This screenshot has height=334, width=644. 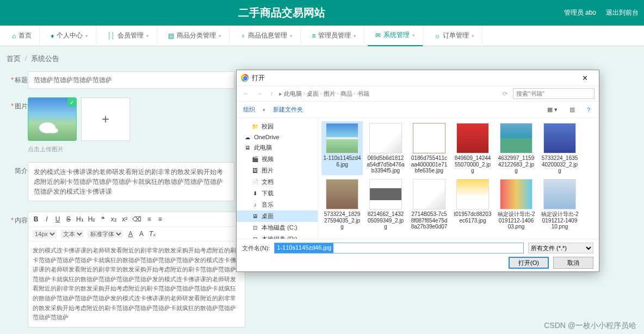 I want to click on breadcrumb-root: 首页, so click(x=14, y=59).